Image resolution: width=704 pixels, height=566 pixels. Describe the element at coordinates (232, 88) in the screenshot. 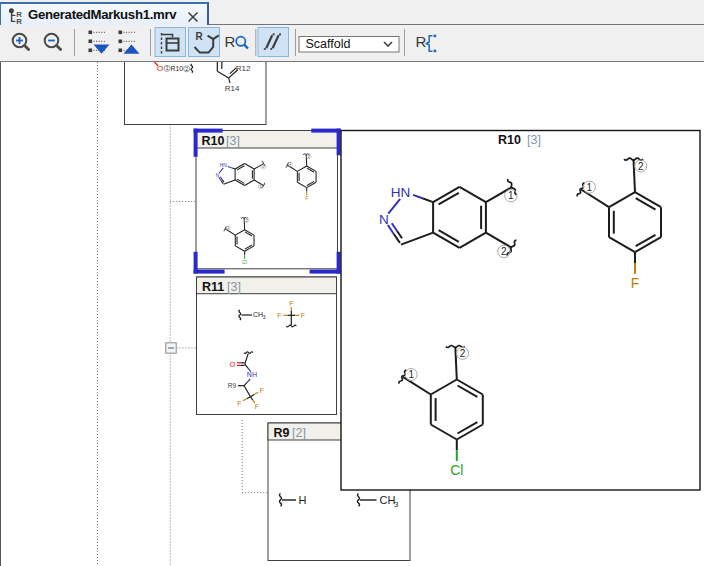

I see `svg-text: R14` at that location.